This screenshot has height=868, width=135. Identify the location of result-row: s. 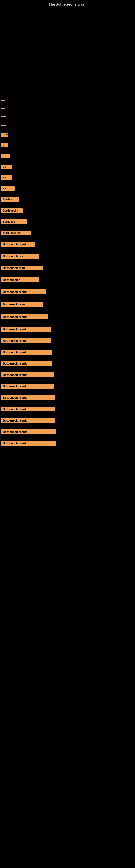
(68, 146).